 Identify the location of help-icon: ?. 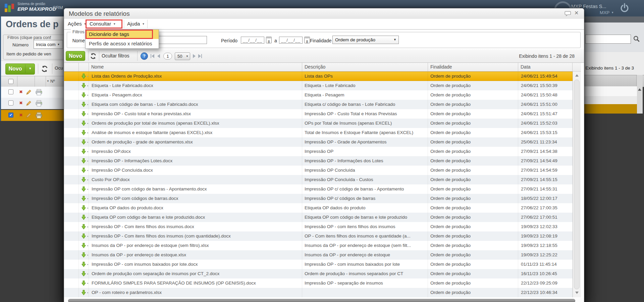
(144, 56).